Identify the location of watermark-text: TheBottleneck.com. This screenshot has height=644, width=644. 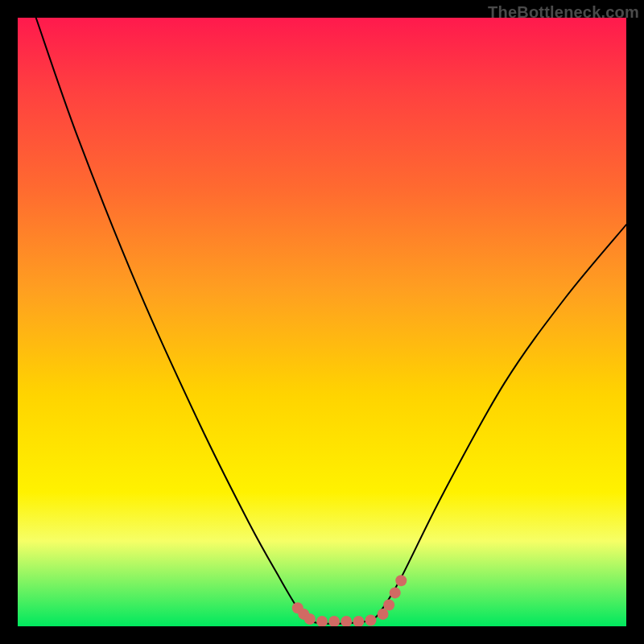
(564, 13).